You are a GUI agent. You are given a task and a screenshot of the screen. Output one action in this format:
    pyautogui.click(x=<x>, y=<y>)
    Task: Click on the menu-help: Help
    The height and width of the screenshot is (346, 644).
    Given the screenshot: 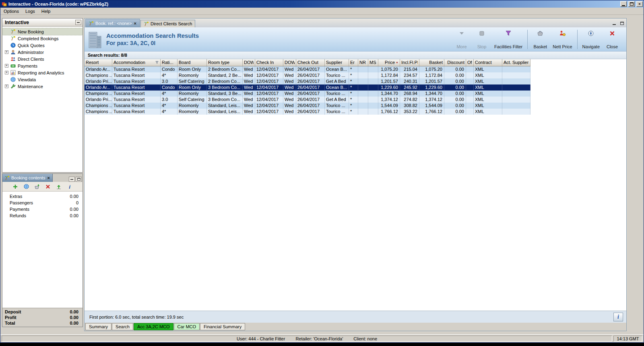 What is the action you would take?
    pyautogui.click(x=46, y=11)
    